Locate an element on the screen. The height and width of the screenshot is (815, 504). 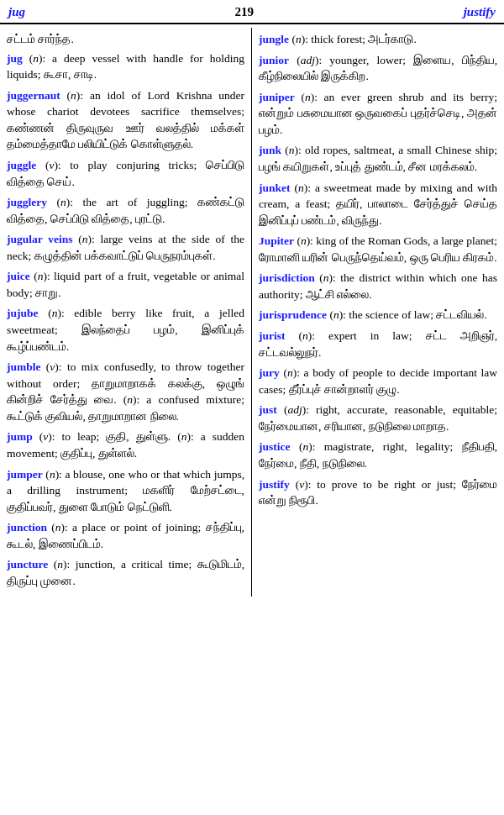
entry-definition: edible berry like fruit, a jelled sweetm… is located at coordinates (126, 329).